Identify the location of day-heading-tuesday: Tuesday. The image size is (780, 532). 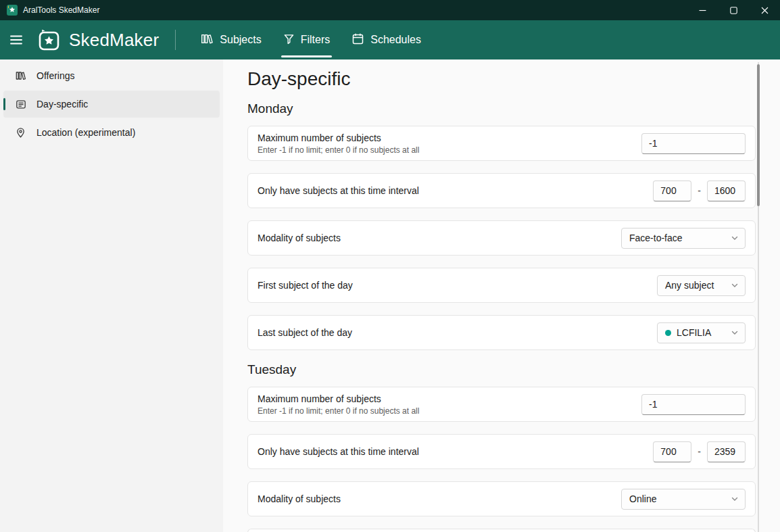
(502, 370).